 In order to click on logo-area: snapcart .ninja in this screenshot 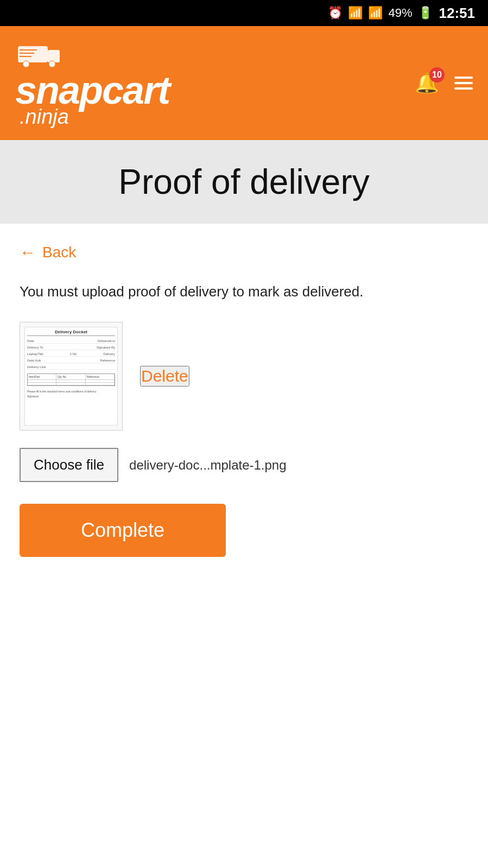, I will do `click(92, 84)`.